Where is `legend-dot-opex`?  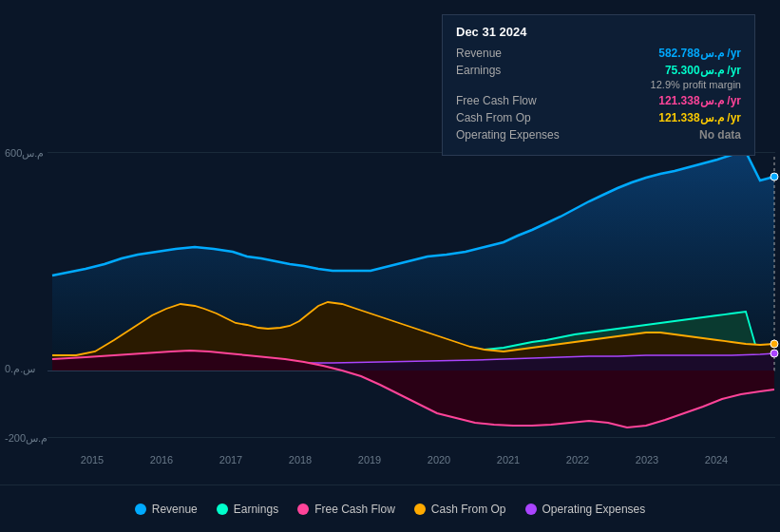
legend-dot-opex is located at coordinates (531, 509).